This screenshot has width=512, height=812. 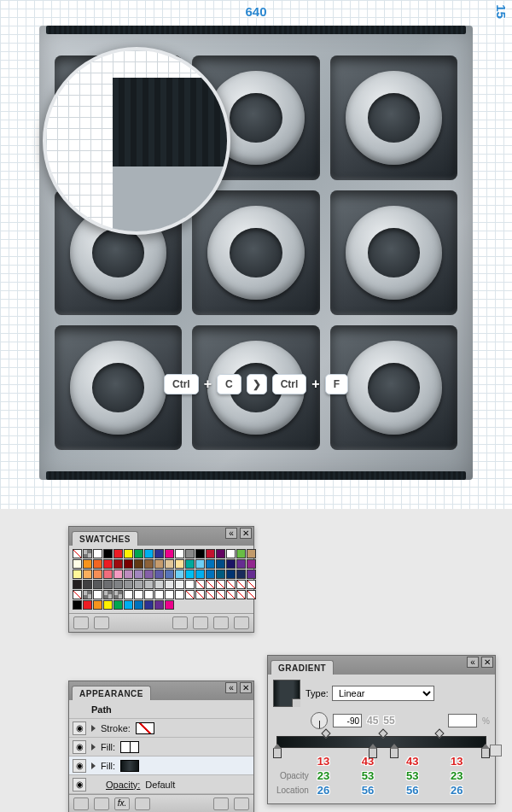 I want to click on swatch-kind-icon, so click(x=102, y=623).